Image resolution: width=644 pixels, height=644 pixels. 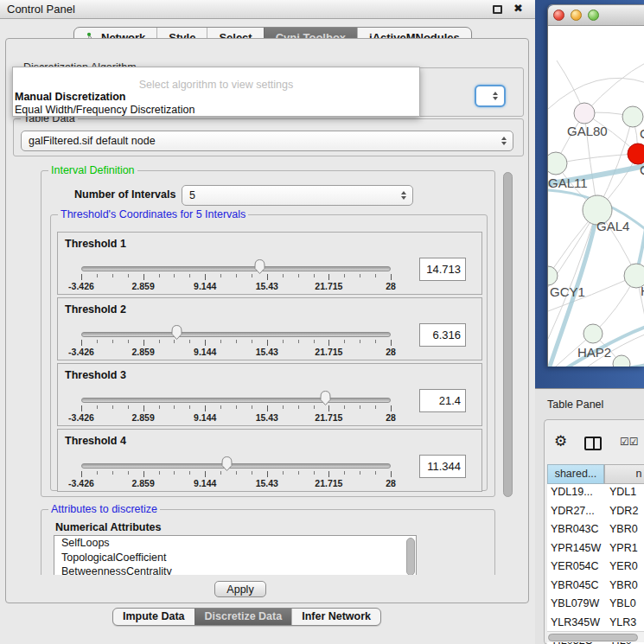 What do you see at coordinates (596, 494) in the screenshot?
I see `table-row: YDL19...YDL1` at bounding box center [596, 494].